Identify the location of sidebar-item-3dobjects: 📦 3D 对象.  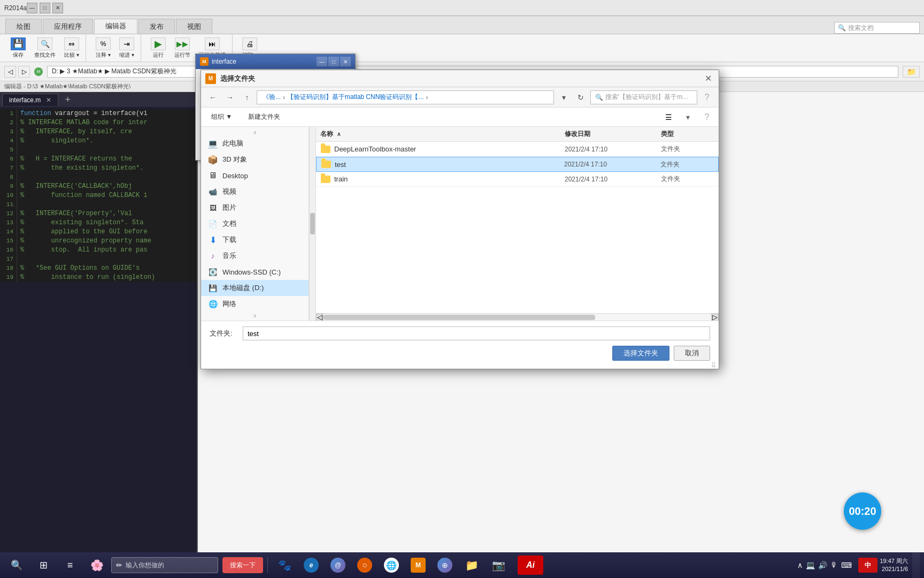
(255, 159).